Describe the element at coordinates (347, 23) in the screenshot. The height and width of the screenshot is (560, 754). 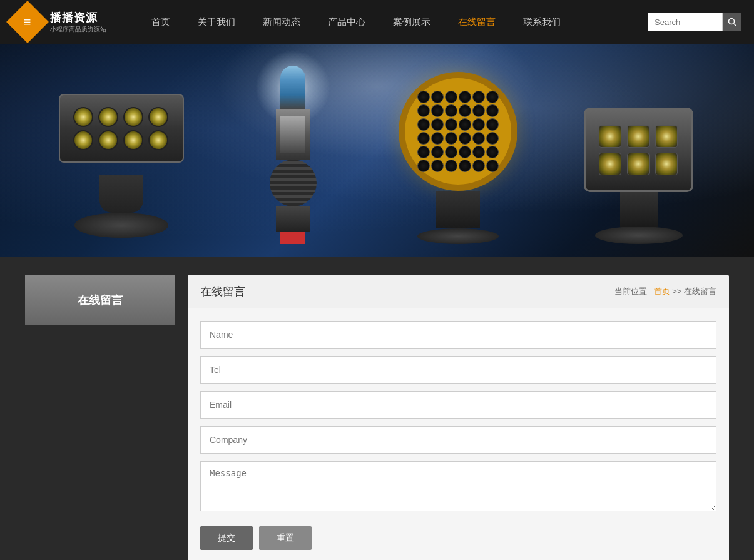
I see `nav-item-products: 产品中心` at that location.